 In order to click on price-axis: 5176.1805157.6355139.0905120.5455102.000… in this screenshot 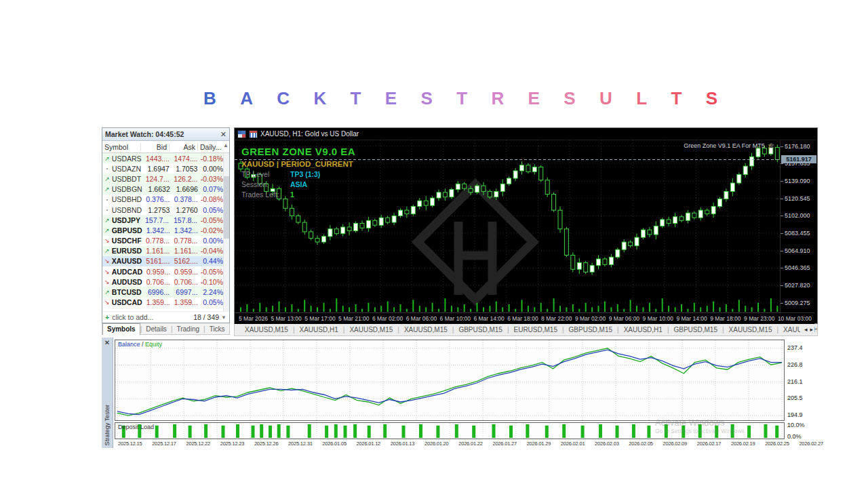, I will do `click(799, 226)`.